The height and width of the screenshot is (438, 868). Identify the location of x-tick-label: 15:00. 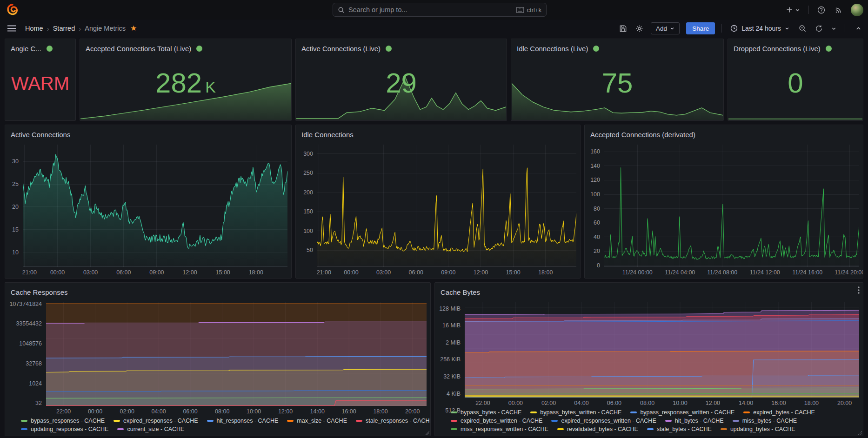
(513, 272).